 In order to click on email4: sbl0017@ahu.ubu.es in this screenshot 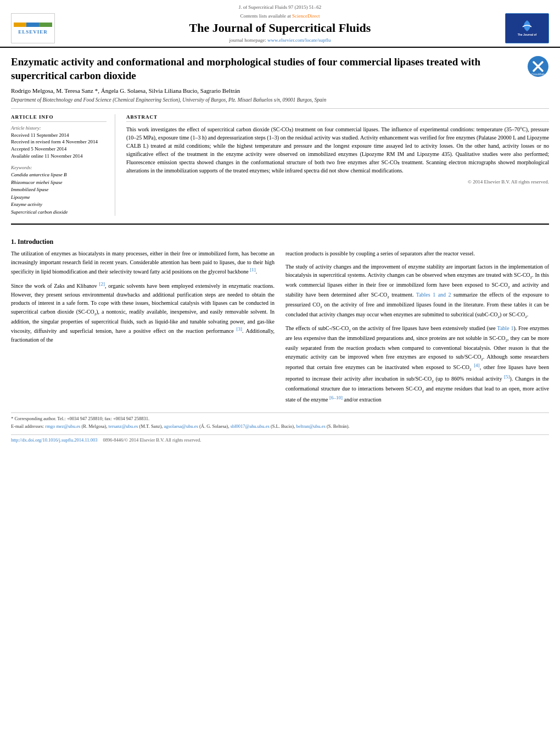, I will do `click(250, 426)`.